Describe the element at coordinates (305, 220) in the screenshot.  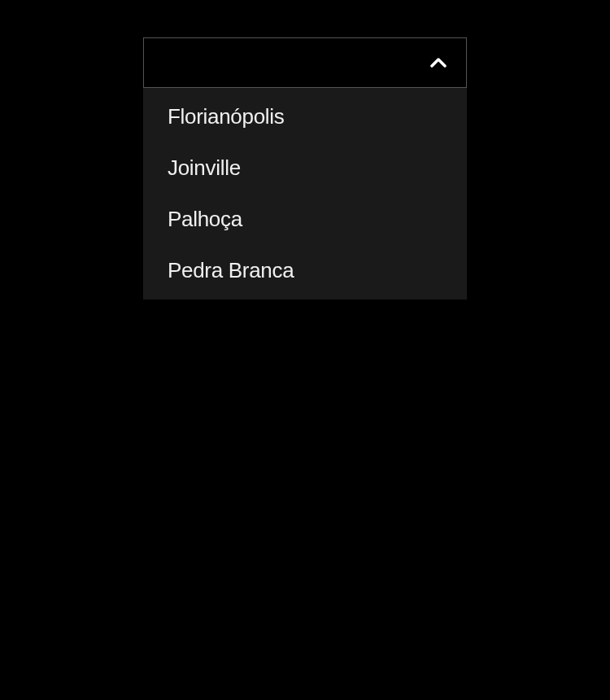
I see `dropdown-option-palhoca: Palhoça` at that location.